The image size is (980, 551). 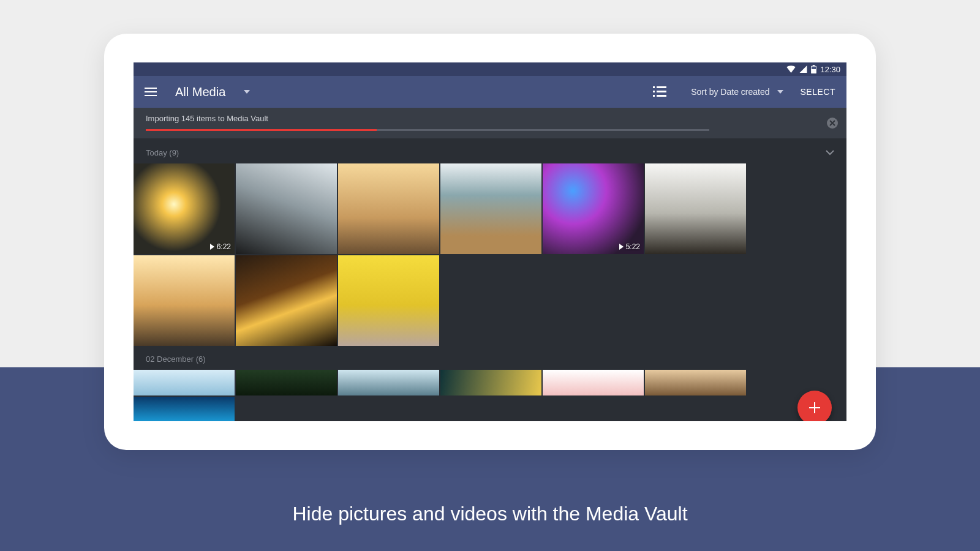 What do you see at coordinates (213, 92) in the screenshot?
I see `filter-dropdown: All Media` at bounding box center [213, 92].